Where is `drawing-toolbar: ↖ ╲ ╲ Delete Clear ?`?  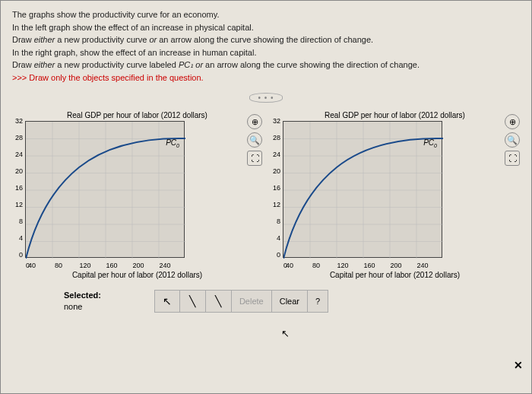 drawing-toolbar: ↖ ╲ ╲ Delete Clear ? is located at coordinates (242, 301).